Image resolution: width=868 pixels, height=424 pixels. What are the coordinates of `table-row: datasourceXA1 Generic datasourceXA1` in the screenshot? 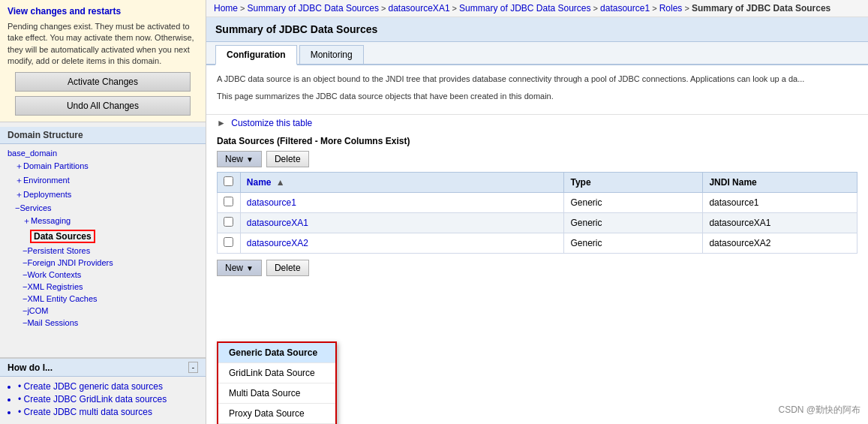 It's located at (537, 224).